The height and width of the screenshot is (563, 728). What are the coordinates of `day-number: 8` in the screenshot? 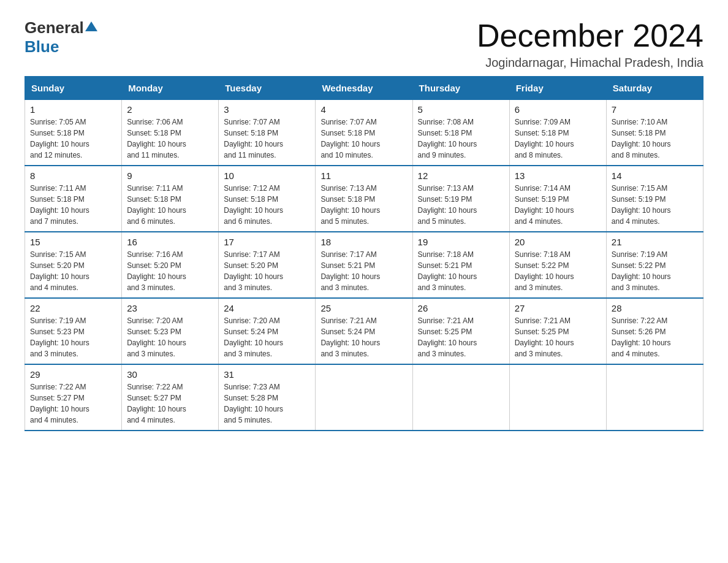 It's located at (74, 175).